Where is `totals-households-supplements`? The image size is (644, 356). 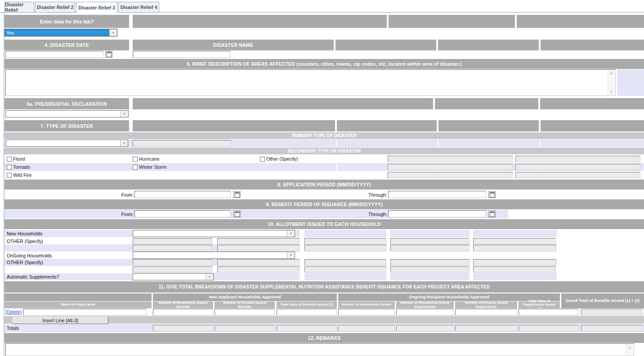 totals-households-supplements is located at coordinates (425, 328).